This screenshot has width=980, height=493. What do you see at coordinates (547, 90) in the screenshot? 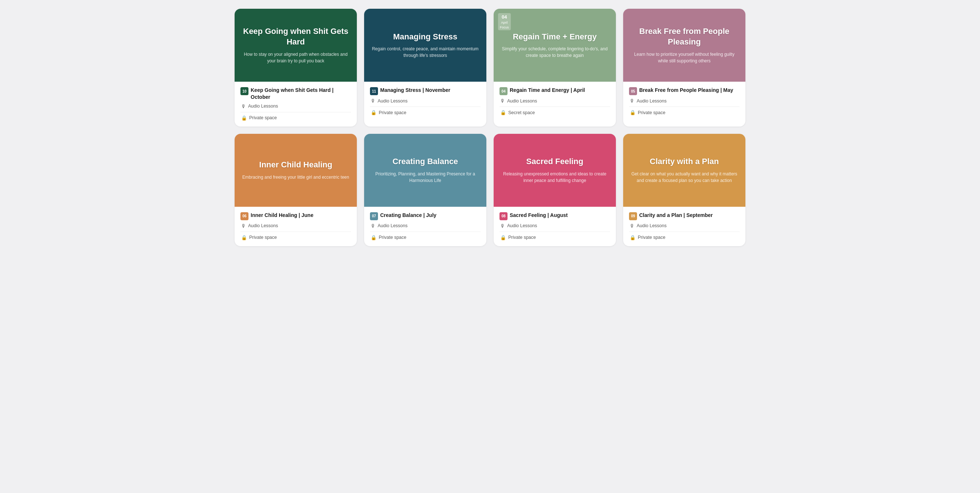
I see `card-title: Regain Time and Energy | April` at bounding box center [547, 90].